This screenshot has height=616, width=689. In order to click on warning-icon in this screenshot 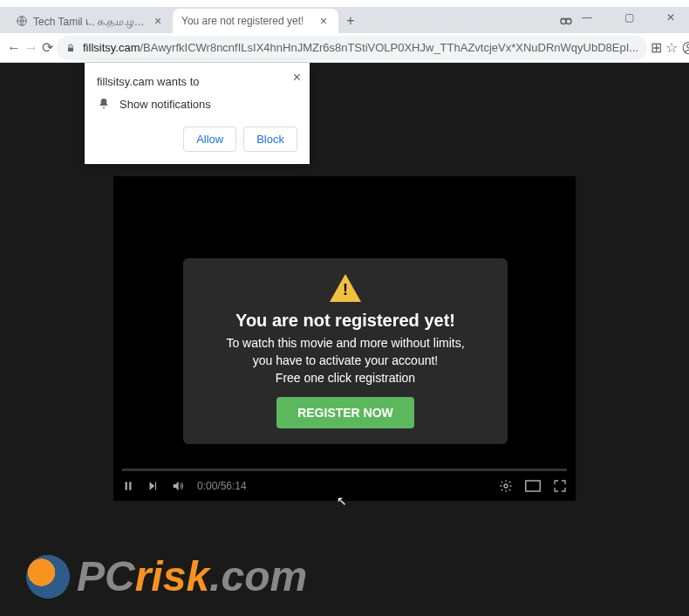, I will do `click(345, 288)`.